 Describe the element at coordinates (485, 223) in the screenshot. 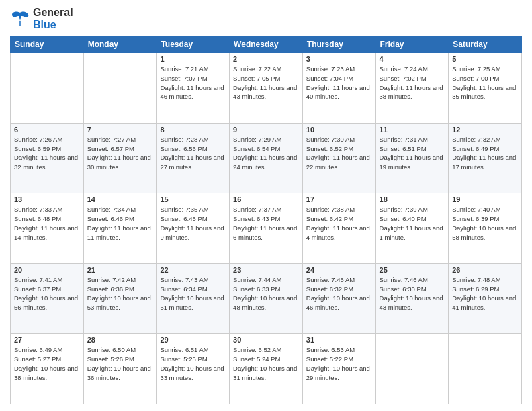

I see `day-info: Sunrise: 7:40 AM Sunset: 6:39 PM Dayligh…` at that location.